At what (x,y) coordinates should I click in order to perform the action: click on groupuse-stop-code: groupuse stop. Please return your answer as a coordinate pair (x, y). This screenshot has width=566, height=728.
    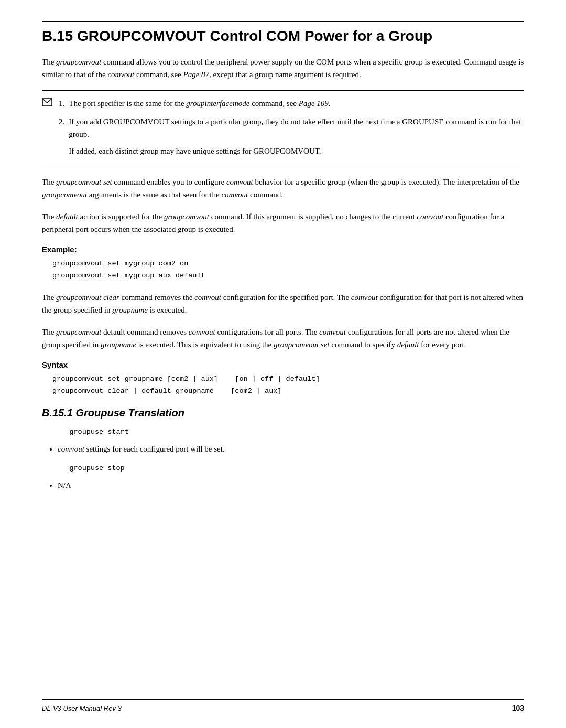
    Looking at the image, I should click on (288, 469).